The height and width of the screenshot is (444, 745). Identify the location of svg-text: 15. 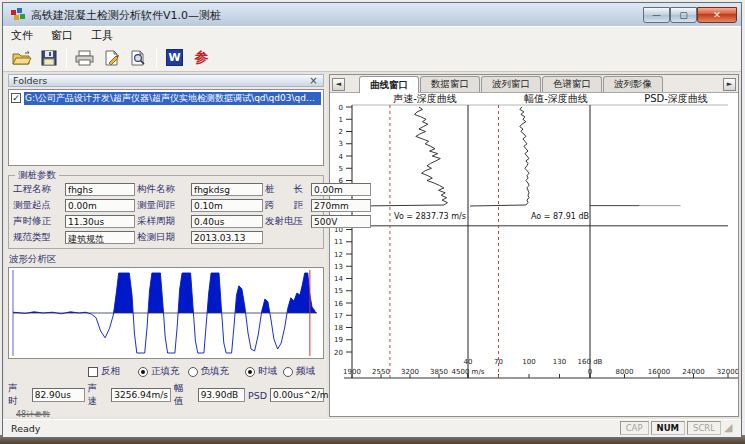
(338, 291).